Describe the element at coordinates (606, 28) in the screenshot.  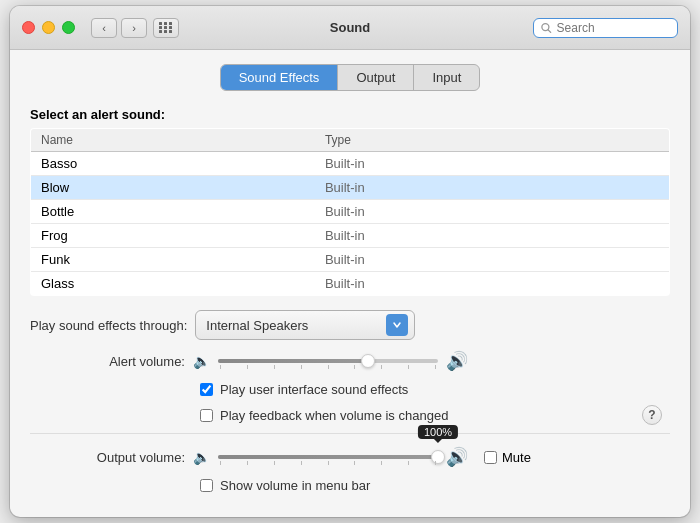
I see `search-box` at that location.